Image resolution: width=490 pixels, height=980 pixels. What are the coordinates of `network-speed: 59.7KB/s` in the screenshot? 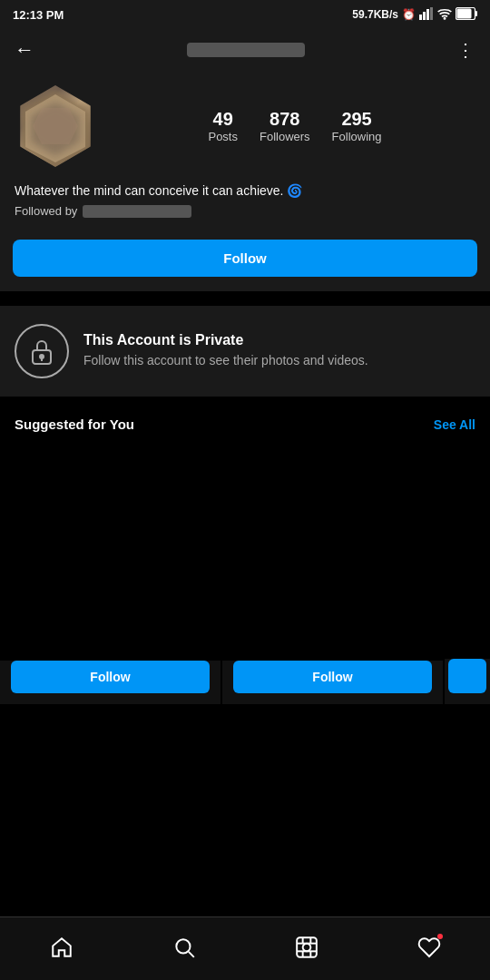 It's located at (376, 15).